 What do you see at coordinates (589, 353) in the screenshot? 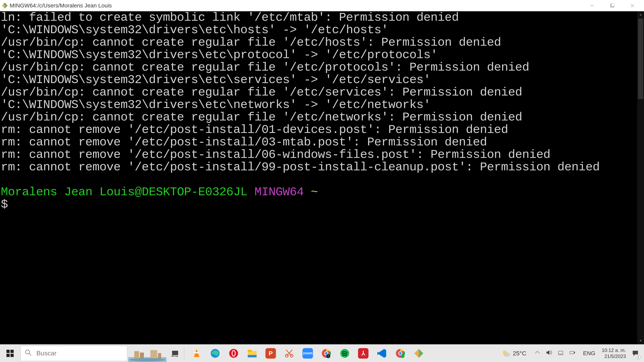
I see `language-indicator: ENG` at bounding box center [589, 353].